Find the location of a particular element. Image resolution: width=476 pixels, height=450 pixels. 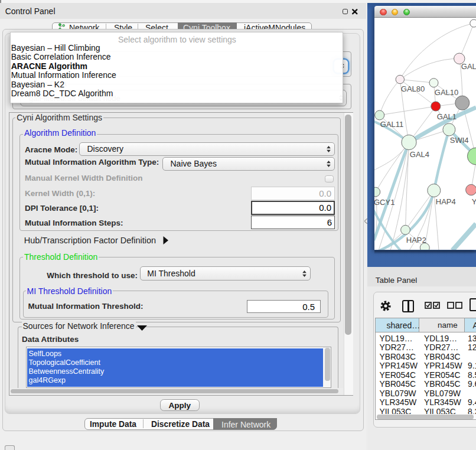

svg-text: YKL is located at coordinates (474, 201).